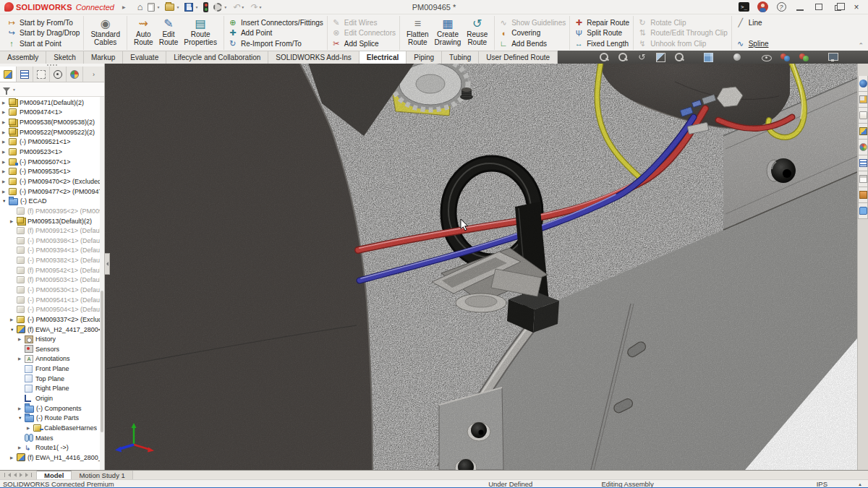 This screenshot has width=868, height=488. I want to click on panel-splitter-handle, so click(107, 264).